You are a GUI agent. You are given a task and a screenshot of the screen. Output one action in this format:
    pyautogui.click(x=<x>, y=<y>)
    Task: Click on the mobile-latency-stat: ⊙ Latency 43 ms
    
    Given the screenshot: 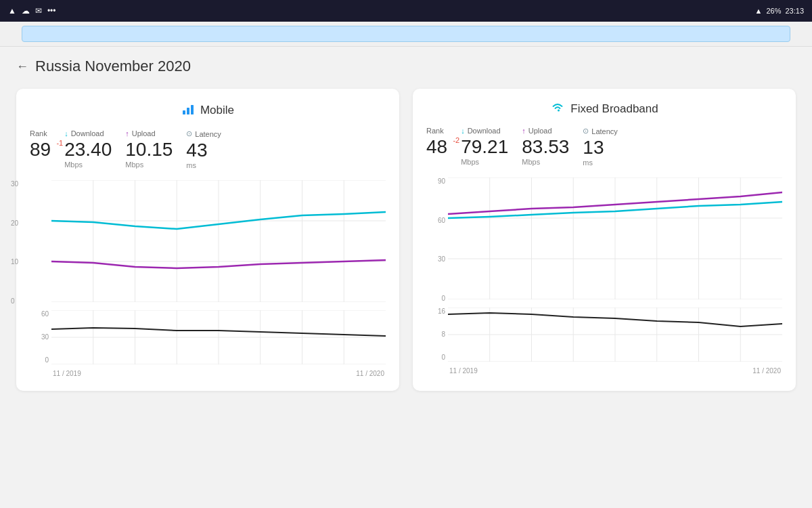 What is the action you would take?
    pyautogui.click(x=204, y=149)
    